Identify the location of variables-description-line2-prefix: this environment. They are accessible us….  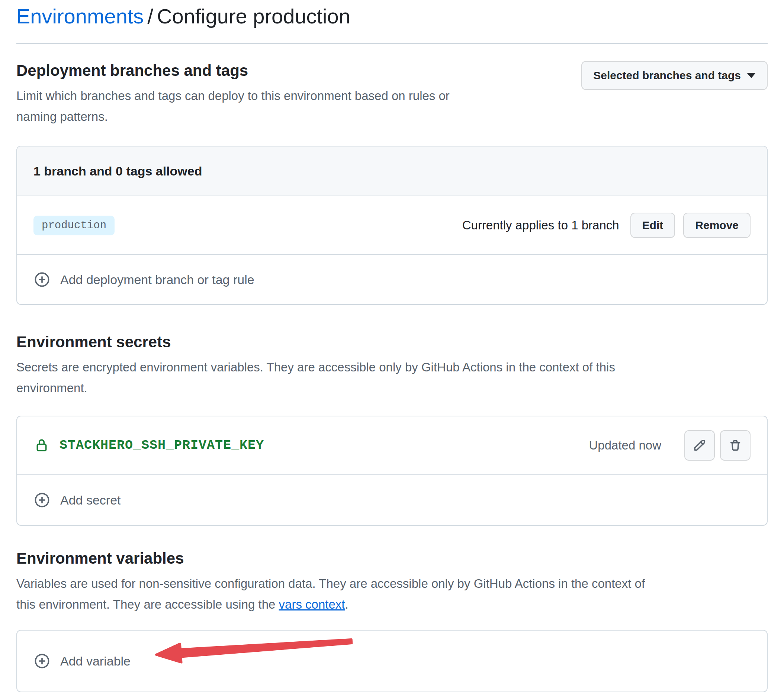
(148, 604).